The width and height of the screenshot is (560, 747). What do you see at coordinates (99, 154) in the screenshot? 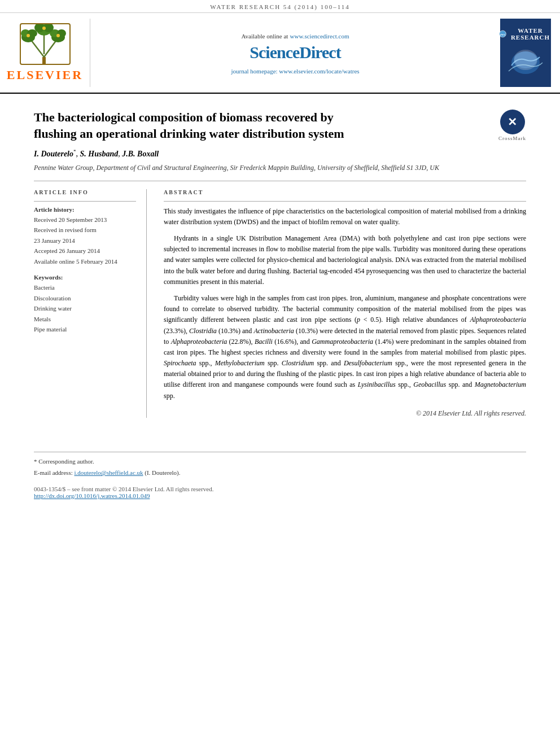
I see `author-husband: S. Husband` at bounding box center [99, 154].